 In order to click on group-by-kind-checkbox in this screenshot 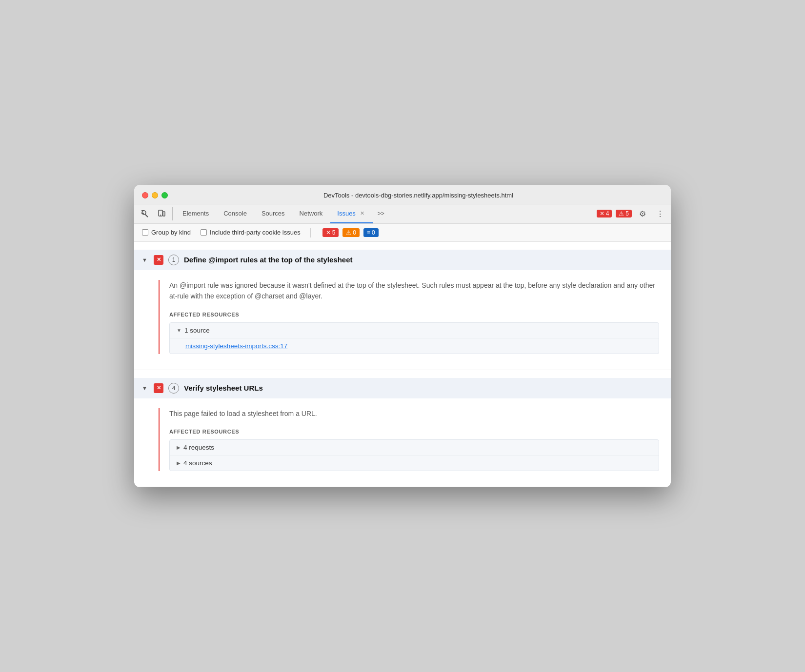, I will do `click(145, 232)`.